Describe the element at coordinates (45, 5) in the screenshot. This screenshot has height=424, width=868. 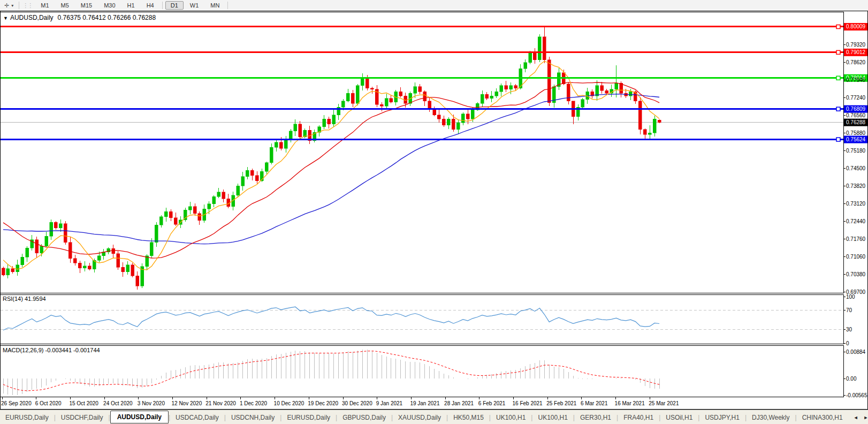
I see `timeframe-button-M1: M1` at that location.